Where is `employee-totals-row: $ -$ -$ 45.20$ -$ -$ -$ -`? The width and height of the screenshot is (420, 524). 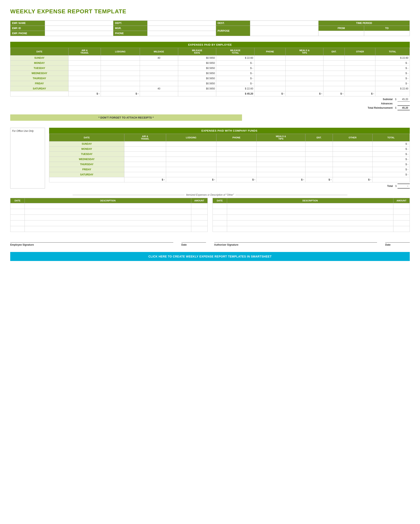
employee-totals-row: $ -$ -$ 45.20$ -$ -$ -$ - is located at coordinates (210, 94).